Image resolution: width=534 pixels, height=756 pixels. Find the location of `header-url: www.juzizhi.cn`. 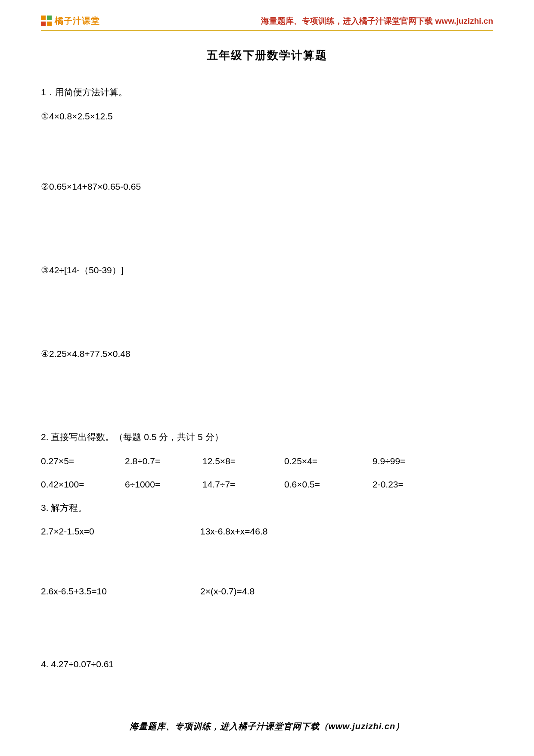

header-url: www.juzizhi.cn is located at coordinates (464, 21).